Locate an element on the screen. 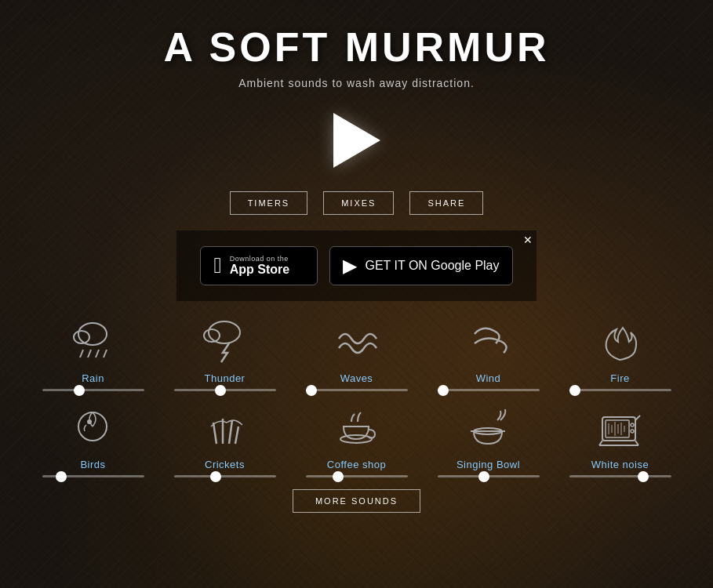 Image resolution: width=713 pixels, height=588 pixels. google-play-icon: ▶ is located at coordinates (350, 266).